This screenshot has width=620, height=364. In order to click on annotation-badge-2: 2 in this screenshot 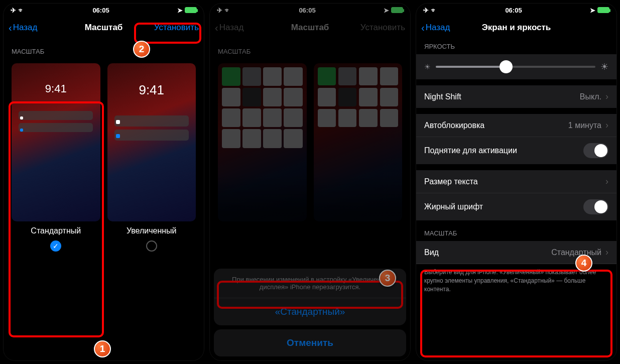, I will do `click(142, 49)`.